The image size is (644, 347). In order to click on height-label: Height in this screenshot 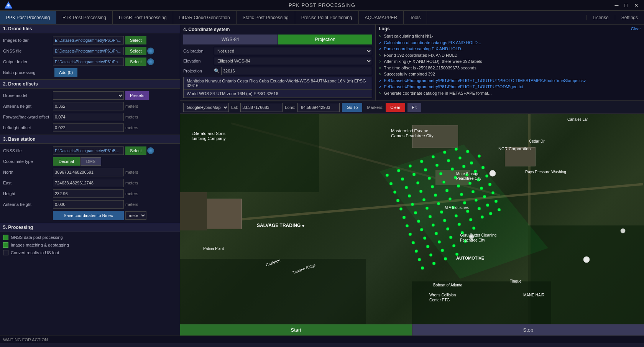, I will do `click(28, 194)`.